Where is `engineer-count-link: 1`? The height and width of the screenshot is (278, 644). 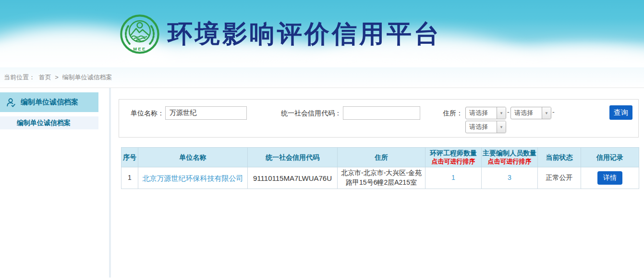 engineer-count-link: 1 is located at coordinates (453, 177).